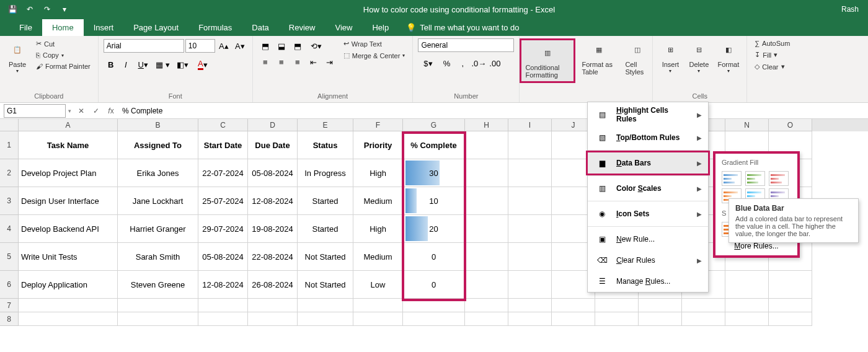 The height and width of the screenshot is (352, 868). Describe the element at coordinates (378, 125) in the screenshot. I see `column-header-F: F` at that location.